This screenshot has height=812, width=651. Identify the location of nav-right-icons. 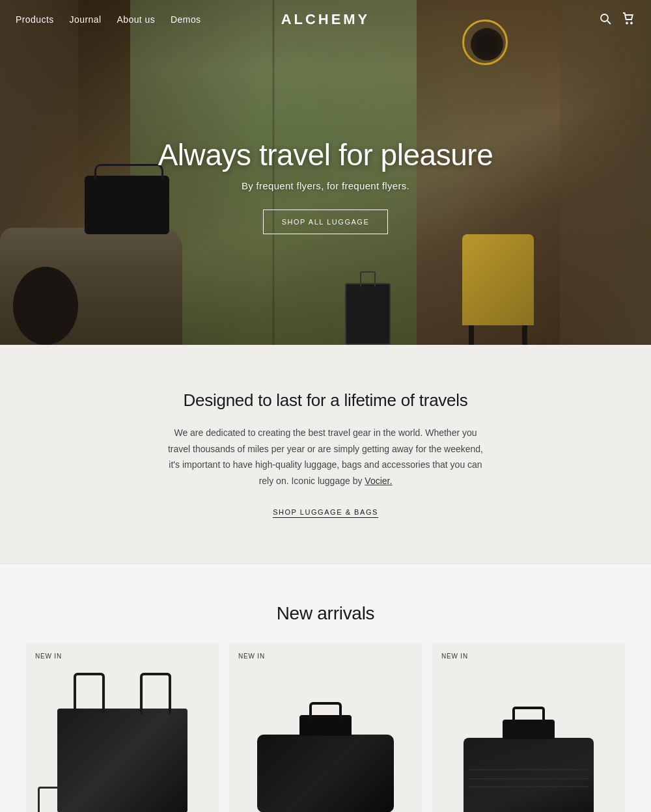
(617, 20).